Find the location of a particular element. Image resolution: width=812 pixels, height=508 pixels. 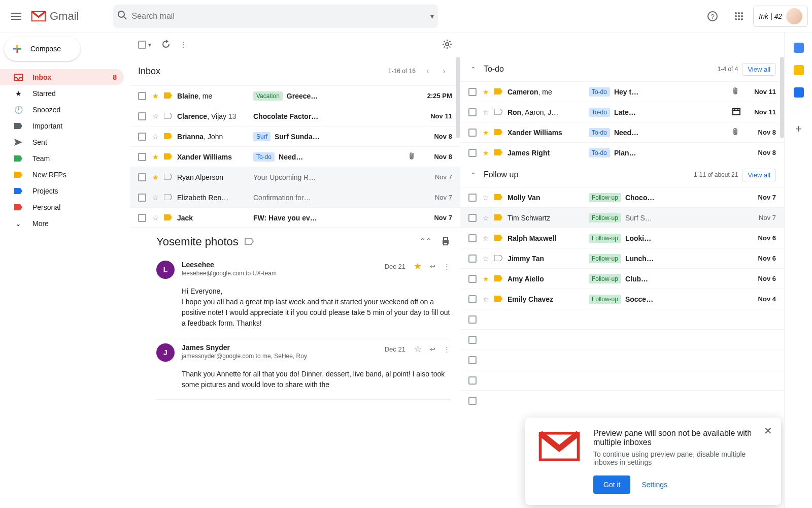

followup-view-all: View all is located at coordinates (759, 175).